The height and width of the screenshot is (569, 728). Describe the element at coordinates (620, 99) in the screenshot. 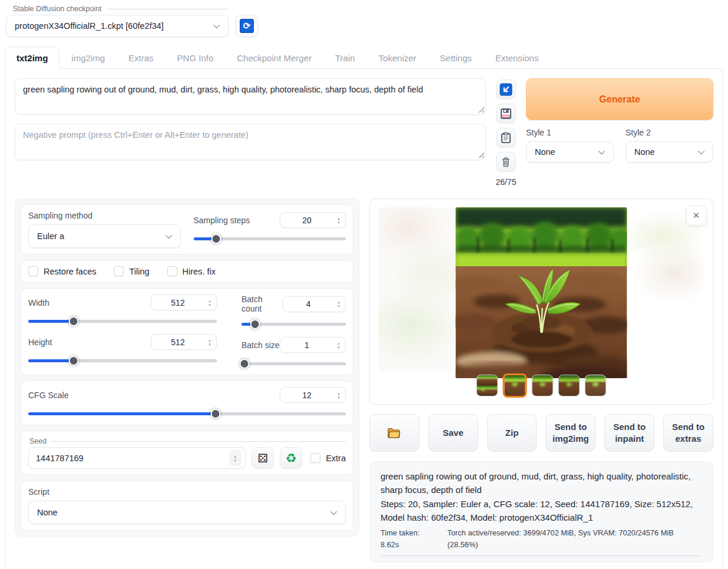

I see `generate-button: Generate` at that location.